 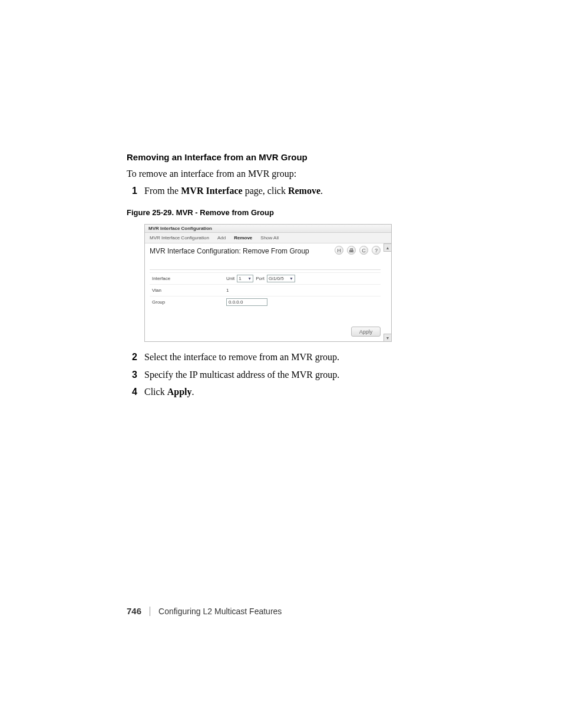 What do you see at coordinates (245, 278) in the screenshot?
I see `select-unit: 1▼` at bounding box center [245, 278].